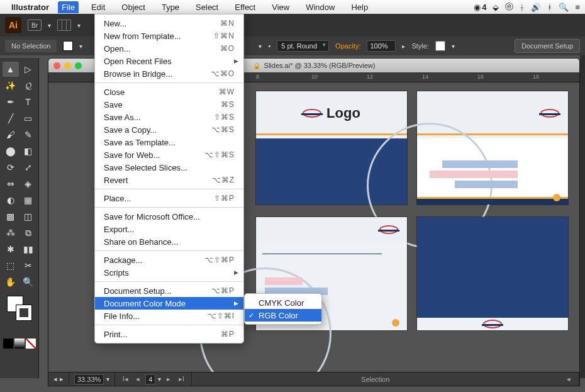  Describe the element at coordinates (28, 249) in the screenshot. I see `column-graph-tool: ▮▮` at that location.